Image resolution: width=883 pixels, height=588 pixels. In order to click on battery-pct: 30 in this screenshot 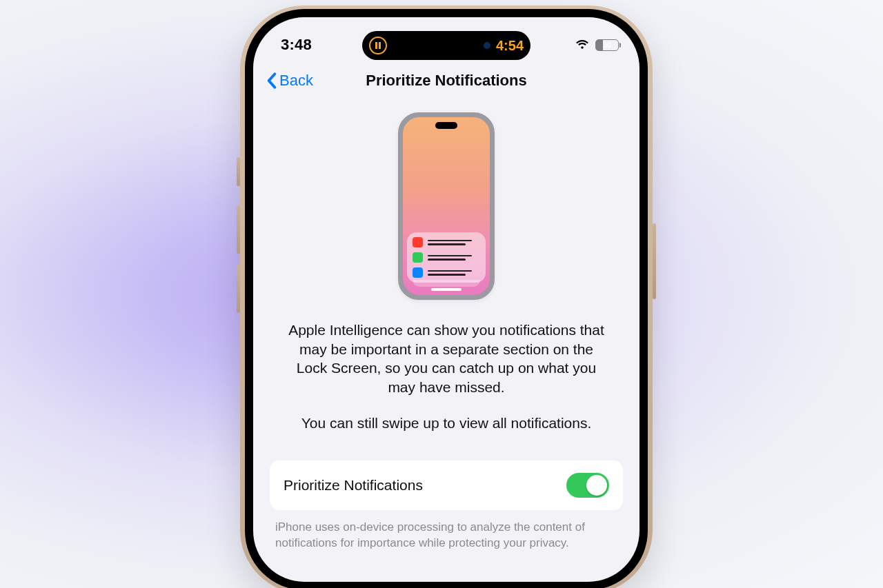, I will do `click(607, 45)`.